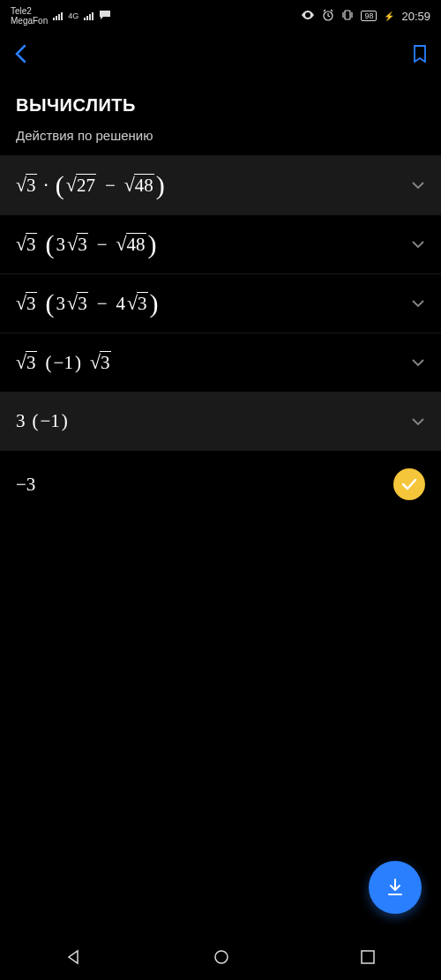  What do you see at coordinates (220, 362) in the screenshot?
I see `solution-step-4: √3 (−1) √3` at bounding box center [220, 362].